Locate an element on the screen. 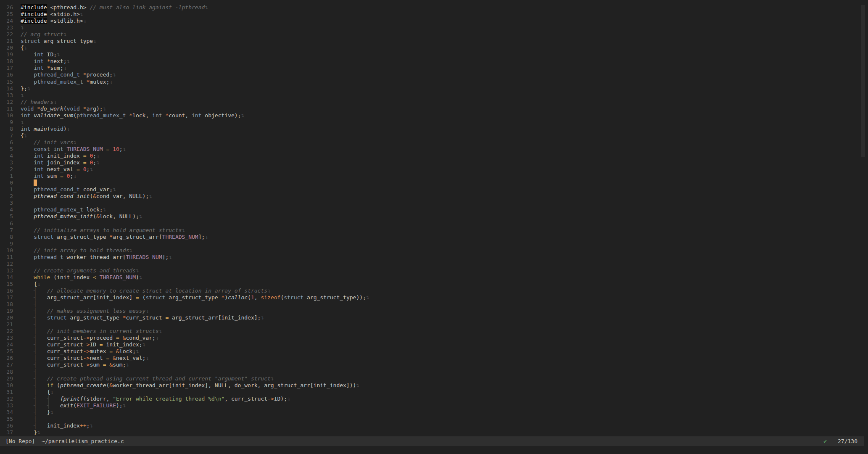 This screenshot has height=454, width=868. code-line: 22// arg struct↴ is located at coordinates (434, 34).